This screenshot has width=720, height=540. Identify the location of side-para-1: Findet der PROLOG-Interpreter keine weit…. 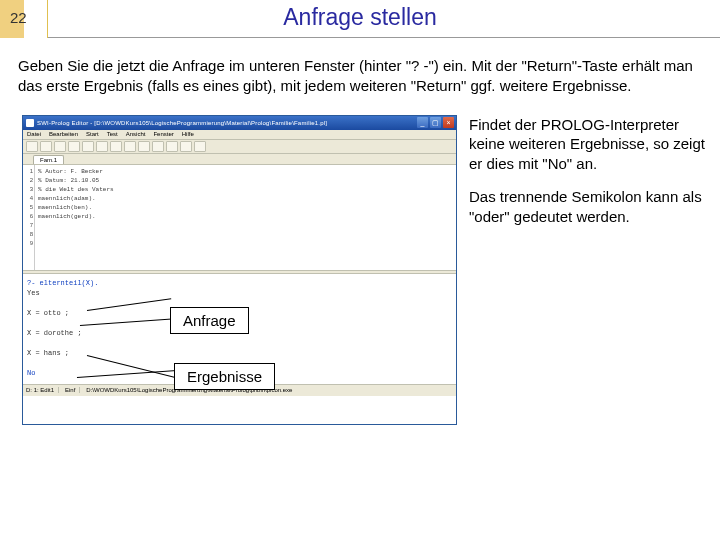
(588, 144).